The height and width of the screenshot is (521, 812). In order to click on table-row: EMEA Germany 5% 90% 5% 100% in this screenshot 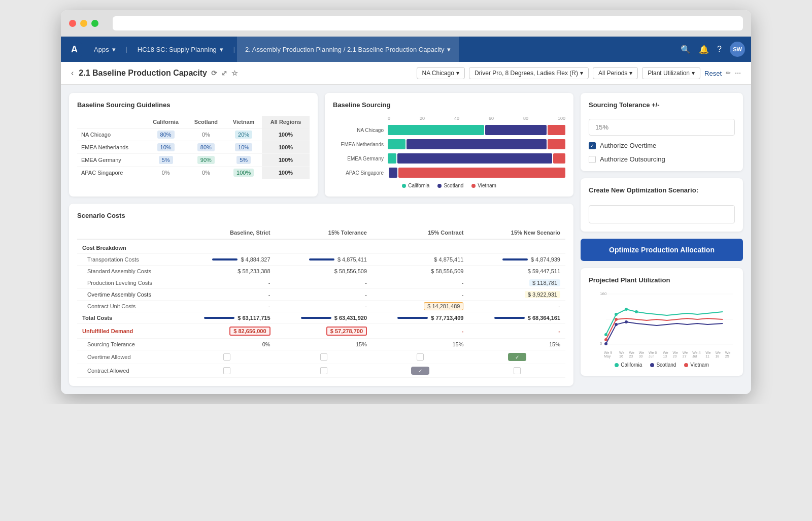, I will do `click(193, 160)`.